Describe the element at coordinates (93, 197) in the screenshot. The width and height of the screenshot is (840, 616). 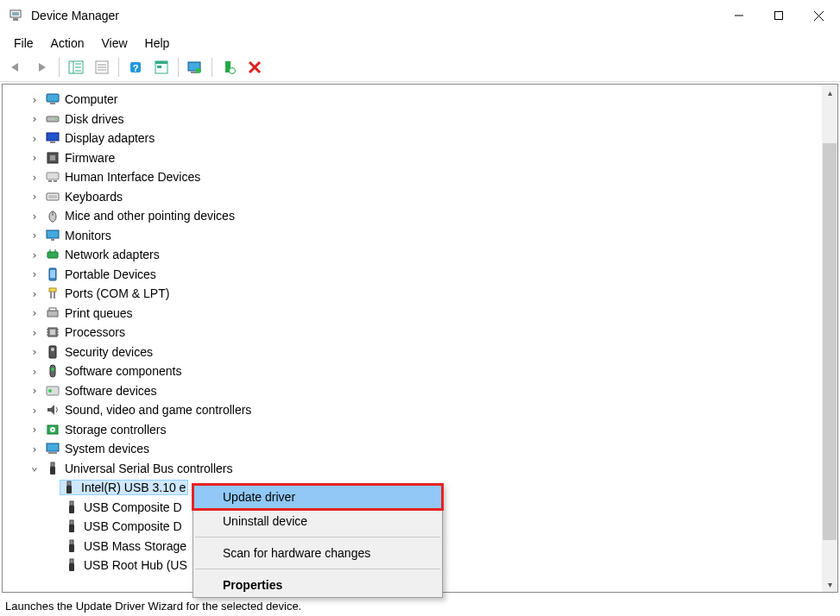
I see `tree-category-label: Keyboards` at that location.